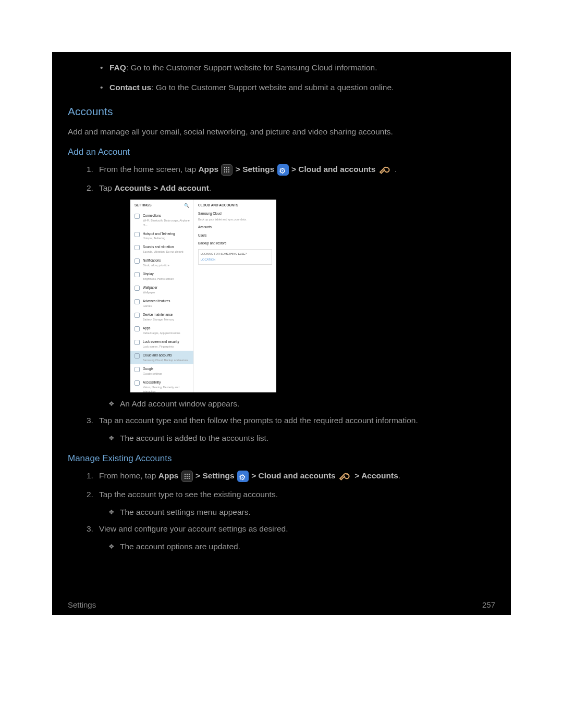  Describe the element at coordinates (158, 279) in the screenshot. I see `mock-row-sub: Brightness, Home screen` at that location.